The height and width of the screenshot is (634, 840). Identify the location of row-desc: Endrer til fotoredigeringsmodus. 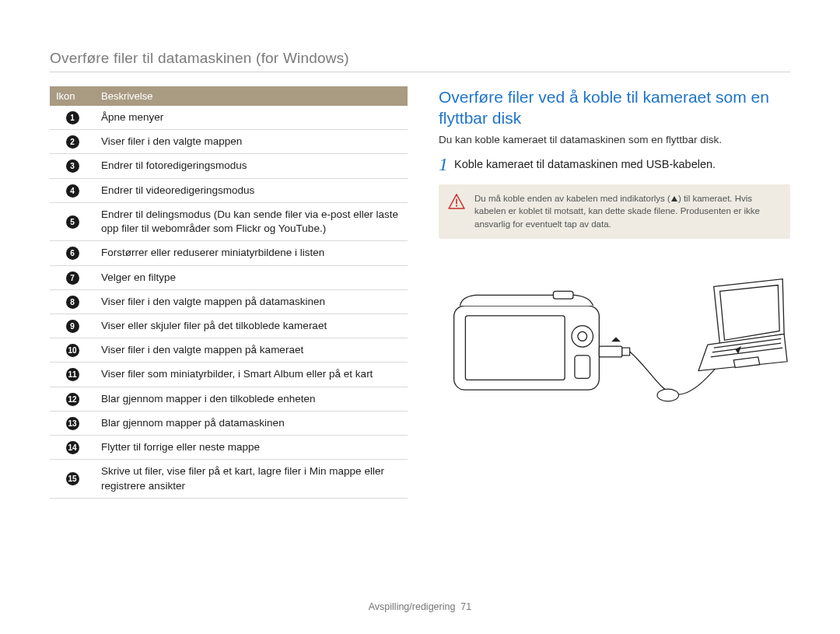
(251, 166).